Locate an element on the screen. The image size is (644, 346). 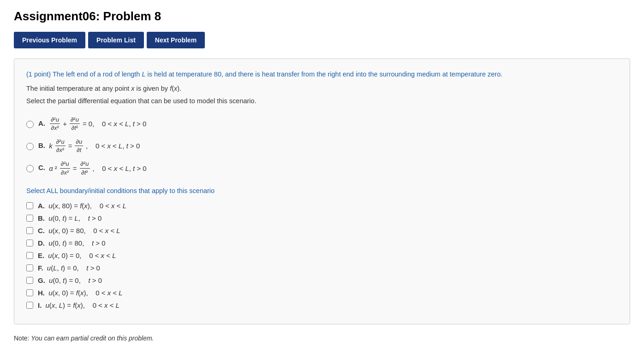
bc-instruction: Select ALL boundary/initial conditions t… is located at coordinates (322, 191).